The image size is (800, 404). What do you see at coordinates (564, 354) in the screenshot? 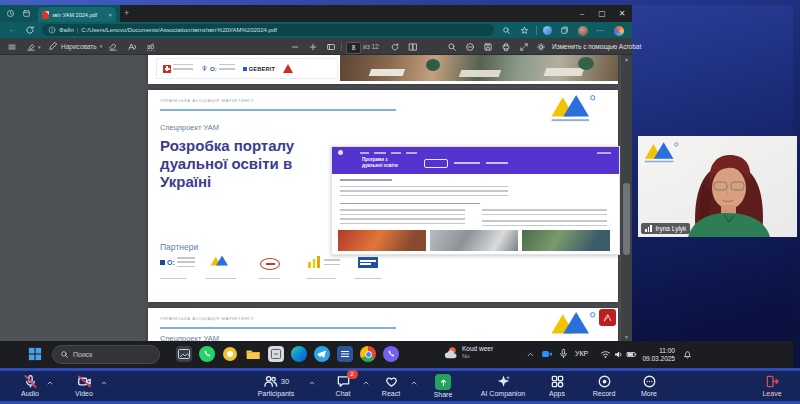
I see `microphone-tray-icon` at bounding box center [564, 354].